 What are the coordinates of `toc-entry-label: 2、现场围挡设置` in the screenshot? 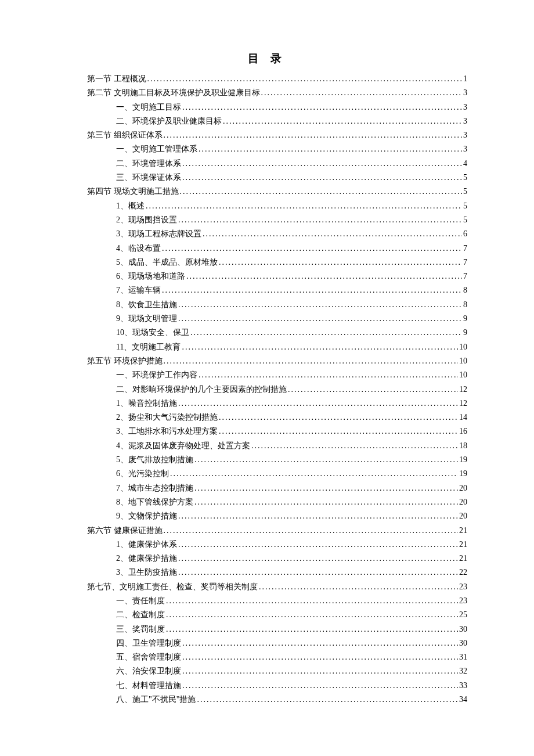 It's located at (146, 220).